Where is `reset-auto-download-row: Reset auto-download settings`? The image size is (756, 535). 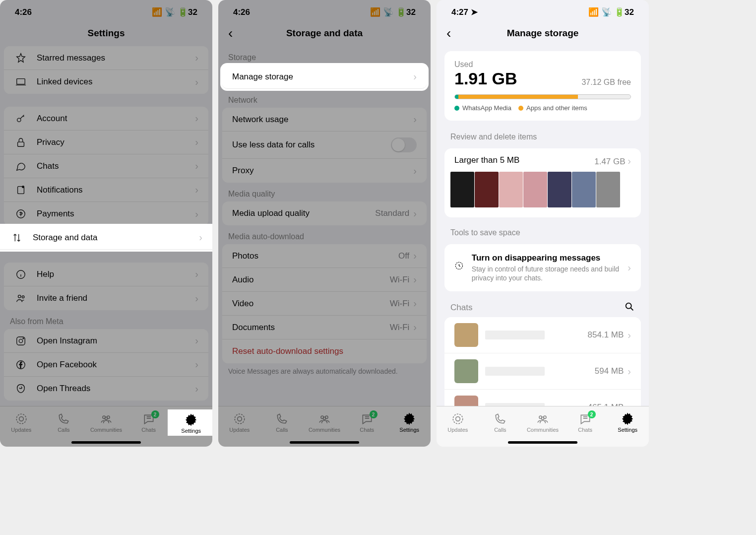 reset-auto-download-row: Reset auto-download settings is located at coordinates (324, 351).